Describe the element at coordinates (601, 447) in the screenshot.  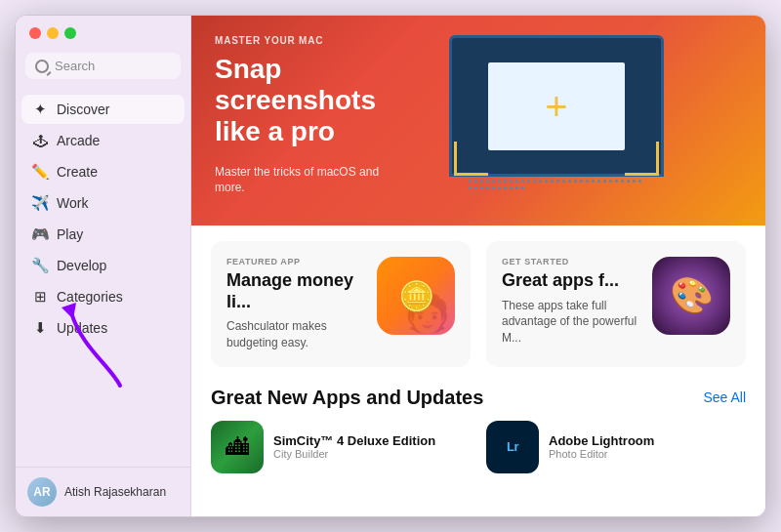
I see `lightroom-text: Adobe Lightroom Photo Editor` at that location.